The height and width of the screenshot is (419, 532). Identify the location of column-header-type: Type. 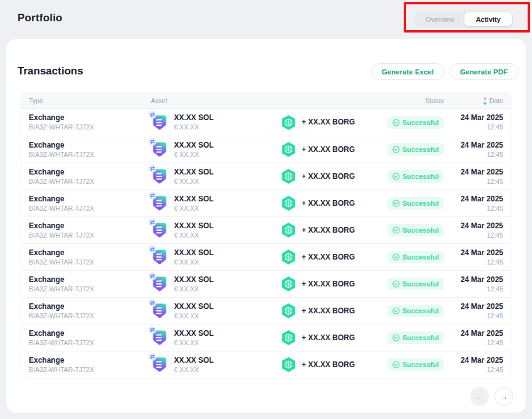
(90, 101).